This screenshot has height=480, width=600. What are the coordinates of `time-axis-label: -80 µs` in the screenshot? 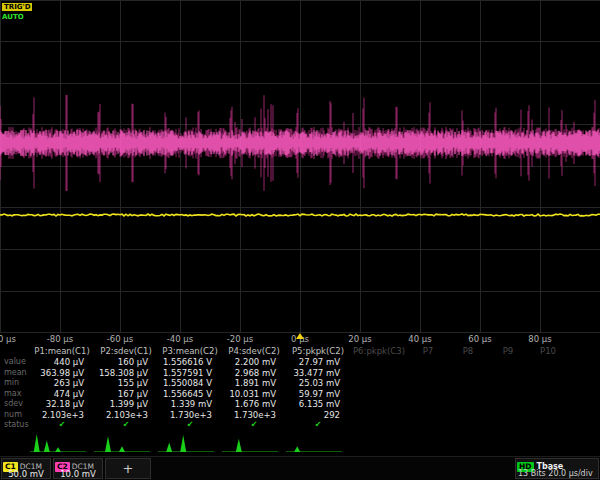 It's located at (60, 339).